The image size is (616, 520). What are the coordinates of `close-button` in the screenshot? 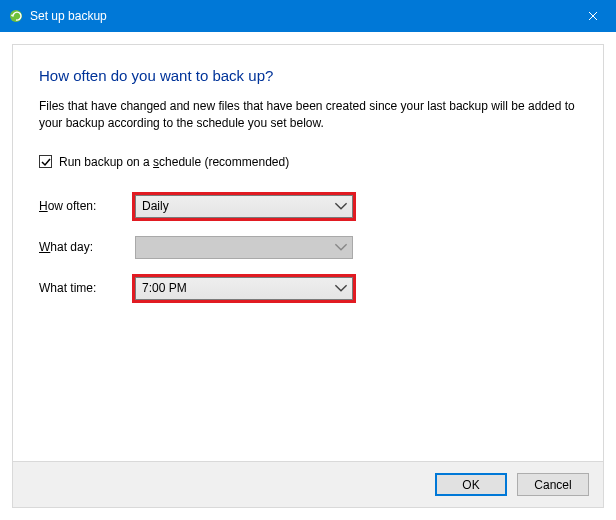 It's located at (593, 16).